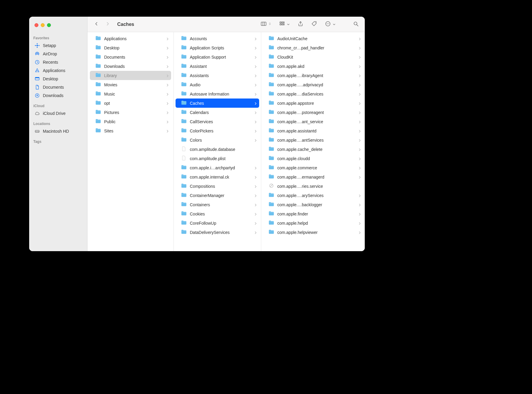 Image resolution: width=532 pixels, height=394 pixels. Describe the element at coordinates (58, 131) in the screenshot. I see `sidebar-item: Macintosh HD` at that location.